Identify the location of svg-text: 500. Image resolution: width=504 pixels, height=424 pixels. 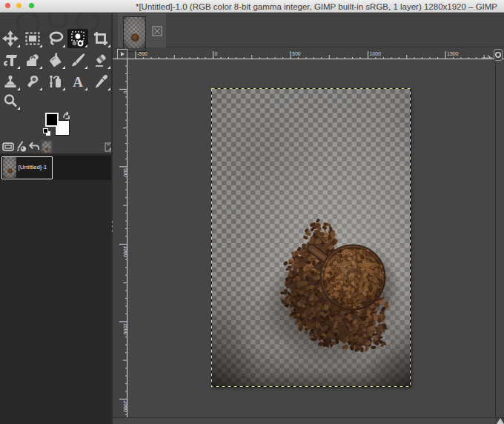
(296, 53).